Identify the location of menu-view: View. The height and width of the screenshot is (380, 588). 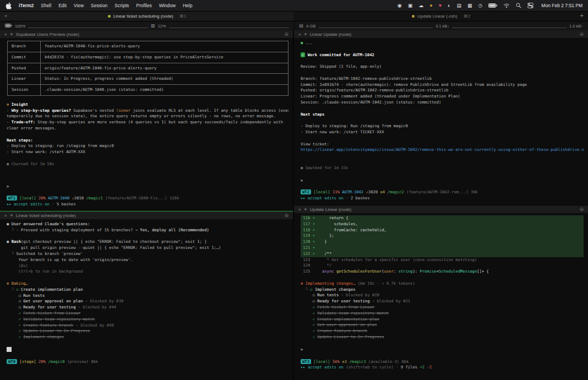
(79, 6).